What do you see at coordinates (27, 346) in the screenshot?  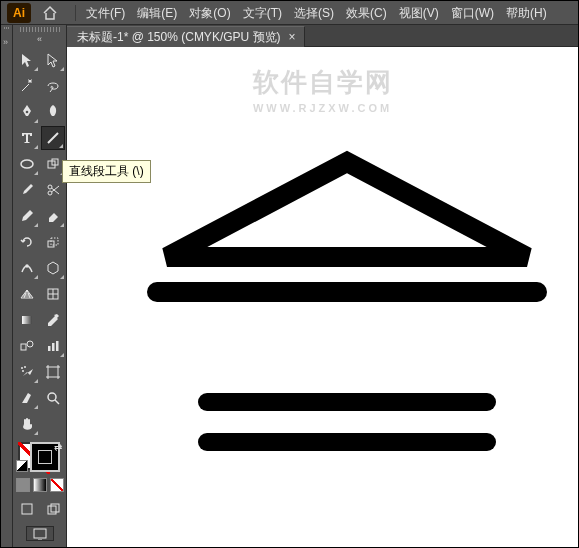 I see `blend-tool` at bounding box center [27, 346].